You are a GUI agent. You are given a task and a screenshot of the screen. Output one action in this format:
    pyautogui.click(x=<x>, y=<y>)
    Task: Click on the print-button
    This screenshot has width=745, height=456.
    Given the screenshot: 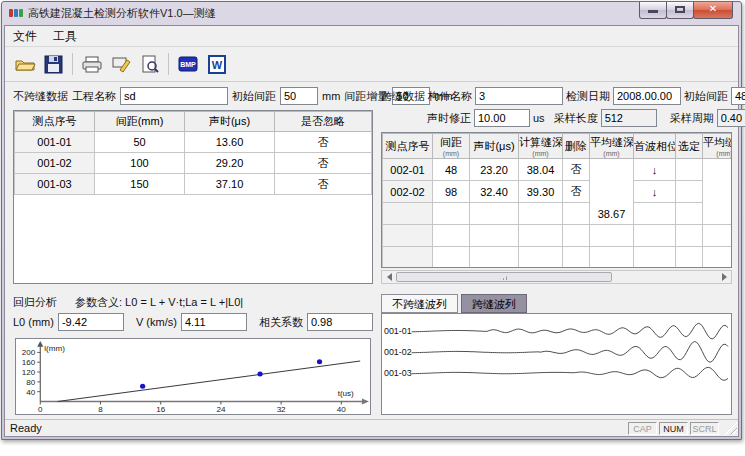 What is the action you would take?
    pyautogui.click(x=92, y=64)
    